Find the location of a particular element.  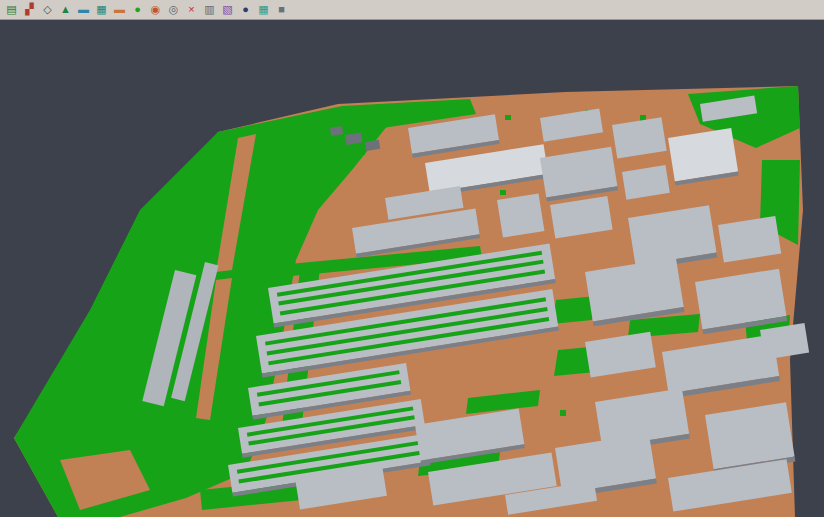

grid-icon: ▦ is located at coordinates (102, 10).